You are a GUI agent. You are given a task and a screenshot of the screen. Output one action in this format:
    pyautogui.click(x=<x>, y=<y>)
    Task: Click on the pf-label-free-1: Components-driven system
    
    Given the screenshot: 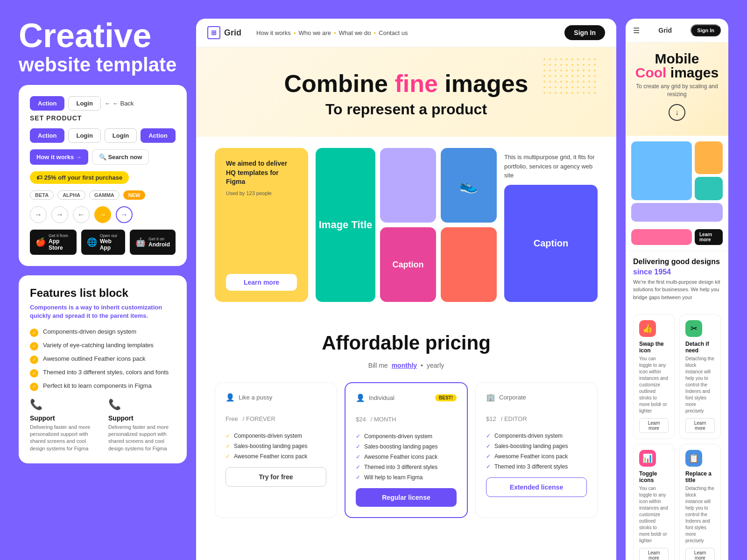 What is the action you would take?
    pyautogui.click(x=268, y=436)
    